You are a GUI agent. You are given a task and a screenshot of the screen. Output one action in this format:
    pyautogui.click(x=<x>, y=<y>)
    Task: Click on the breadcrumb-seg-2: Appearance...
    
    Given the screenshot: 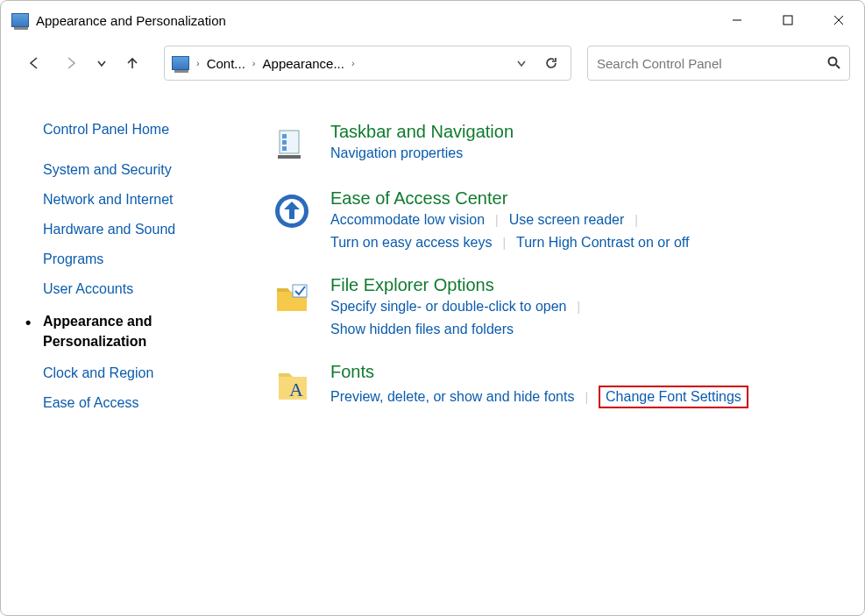 What is the action you would take?
    pyautogui.click(x=303, y=63)
    